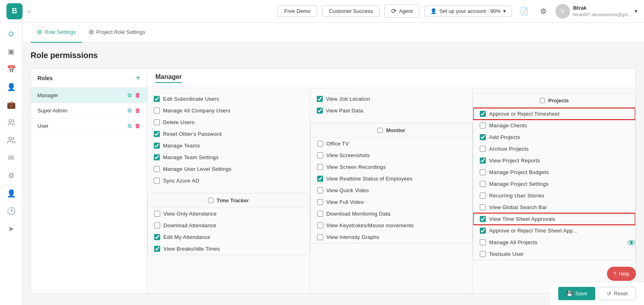 This screenshot has height=305, width=644. I want to click on perm-view-screen-recordings-checkbox, so click(320, 167).